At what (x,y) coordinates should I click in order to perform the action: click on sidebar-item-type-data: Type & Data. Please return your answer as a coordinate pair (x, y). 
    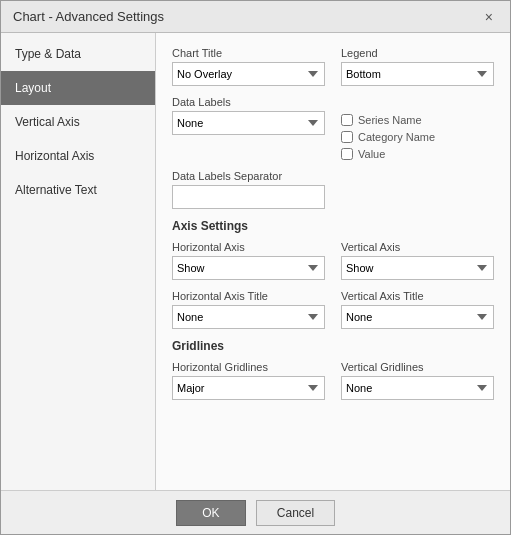
    Looking at the image, I should click on (78, 54).